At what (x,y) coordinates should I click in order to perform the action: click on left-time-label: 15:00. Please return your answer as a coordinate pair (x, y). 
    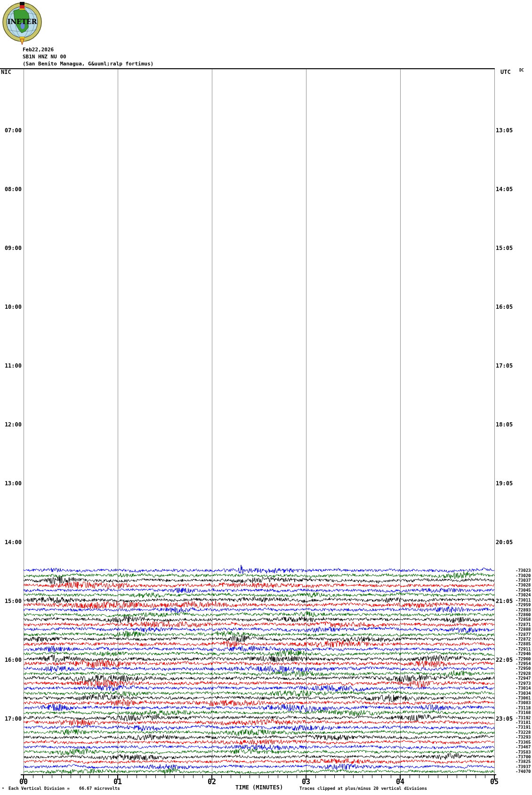
    Looking at the image, I should click on (11, 601).